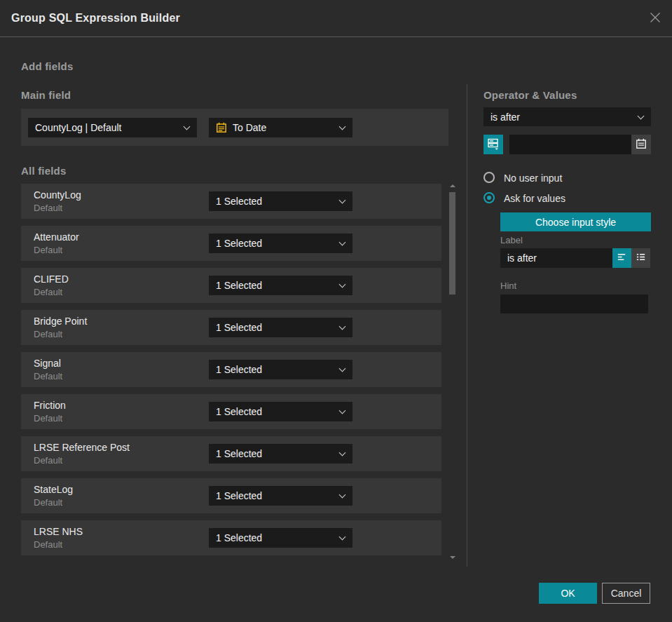 The height and width of the screenshot is (622, 672). What do you see at coordinates (48, 66) in the screenshot?
I see `add-fields-heading: Add fields` at bounding box center [48, 66].